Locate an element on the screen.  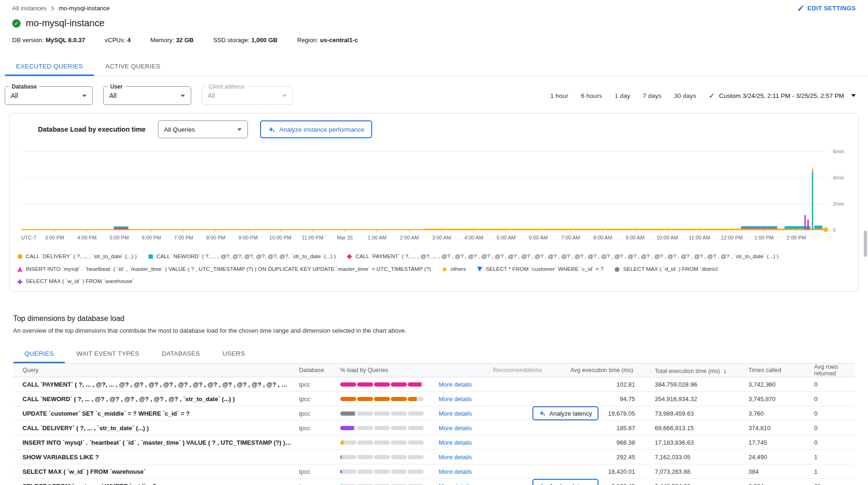
legend-item-call-delivery: CALL `DELIVERY` ( ?, ... , `str_to_date`… is located at coordinates (77, 257).